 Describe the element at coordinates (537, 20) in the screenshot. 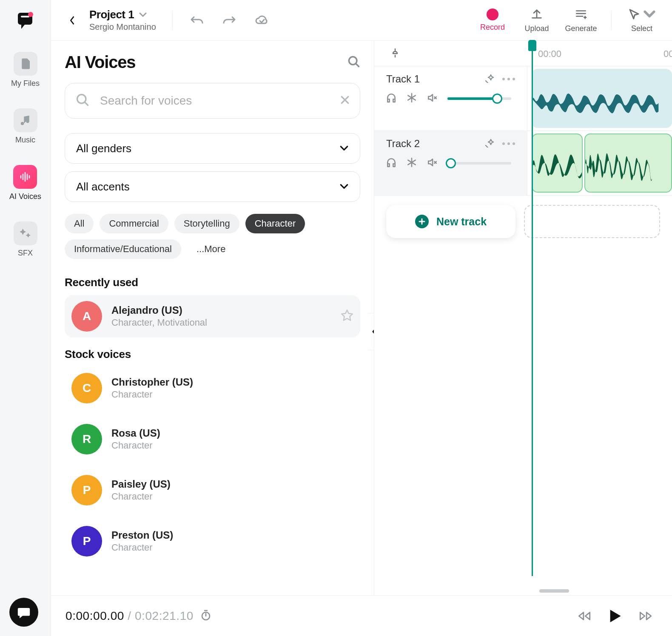

I see `upload-tool: Upload` at that location.